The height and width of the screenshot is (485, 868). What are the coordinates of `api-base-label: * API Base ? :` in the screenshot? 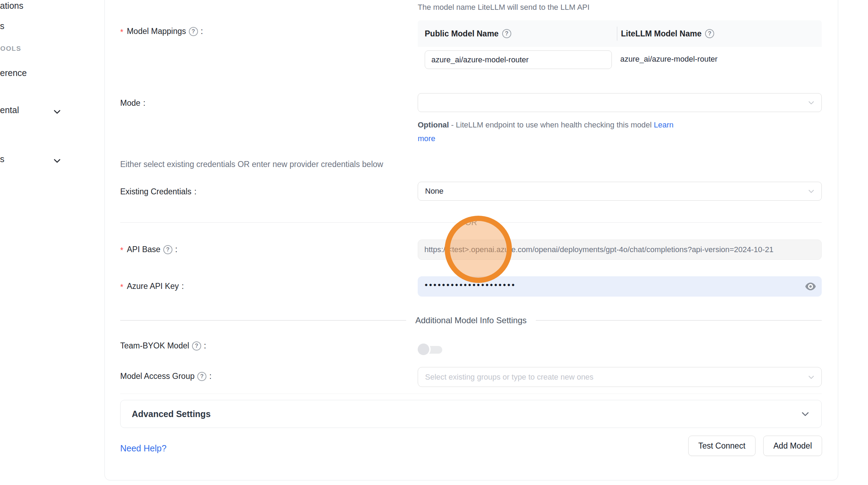 It's located at (149, 249).